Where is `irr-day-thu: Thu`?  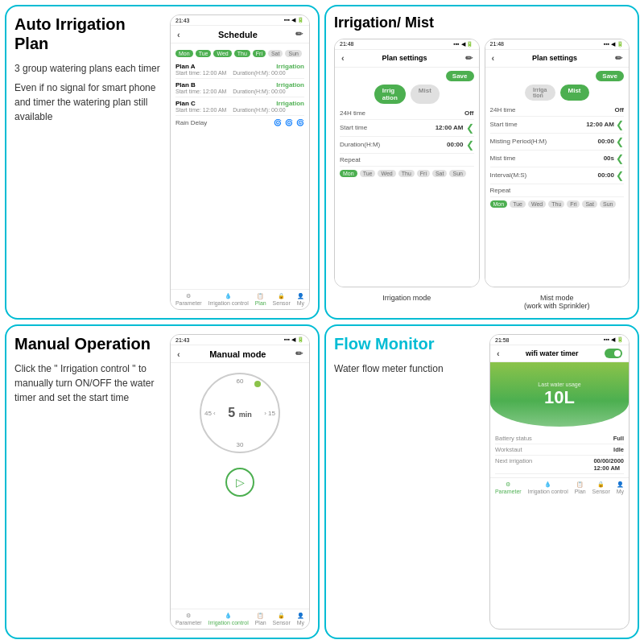 irr-day-thu: Thu is located at coordinates (407, 174).